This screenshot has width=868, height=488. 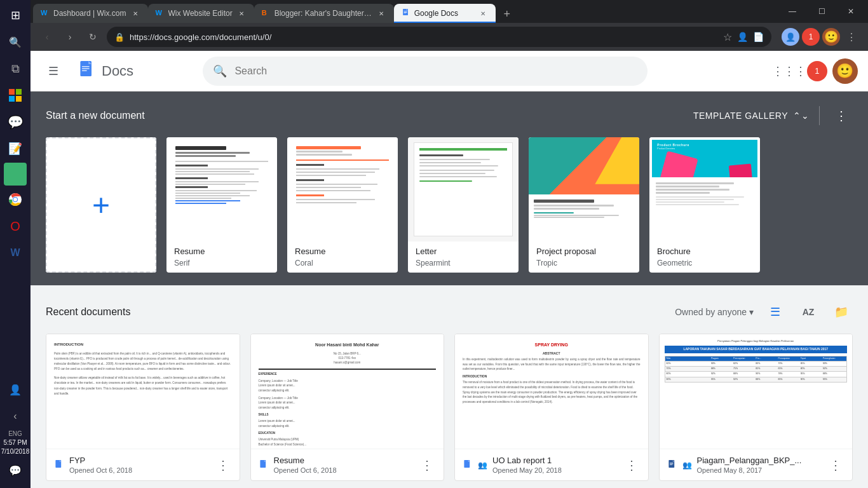 What do you see at coordinates (105, 71) in the screenshot?
I see `docs-logo: Docs` at bounding box center [105, 71].